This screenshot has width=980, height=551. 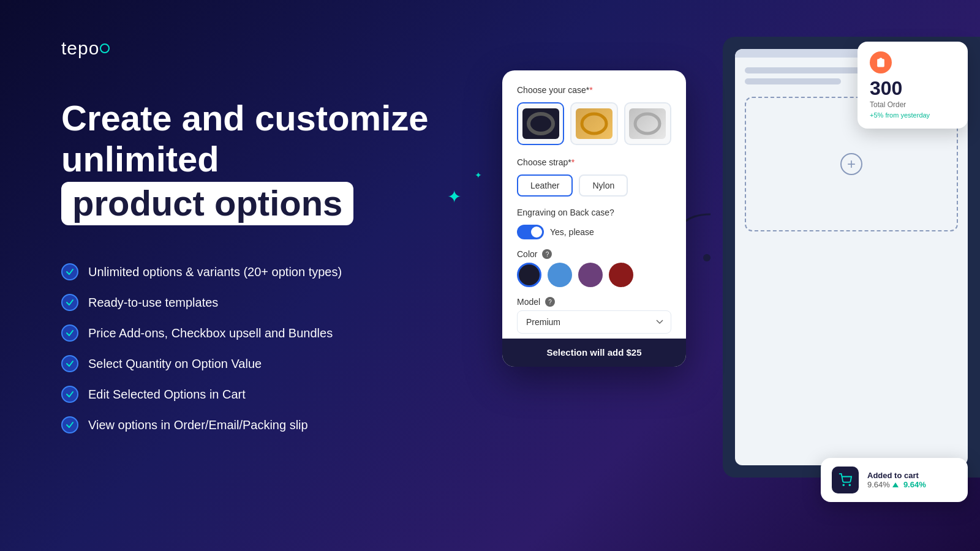 What do you see at coordinates (167, 394) in the screenshot?
I see `feature-text-5: Edit Selected Options in Cart` at bounding box center [167, 394].